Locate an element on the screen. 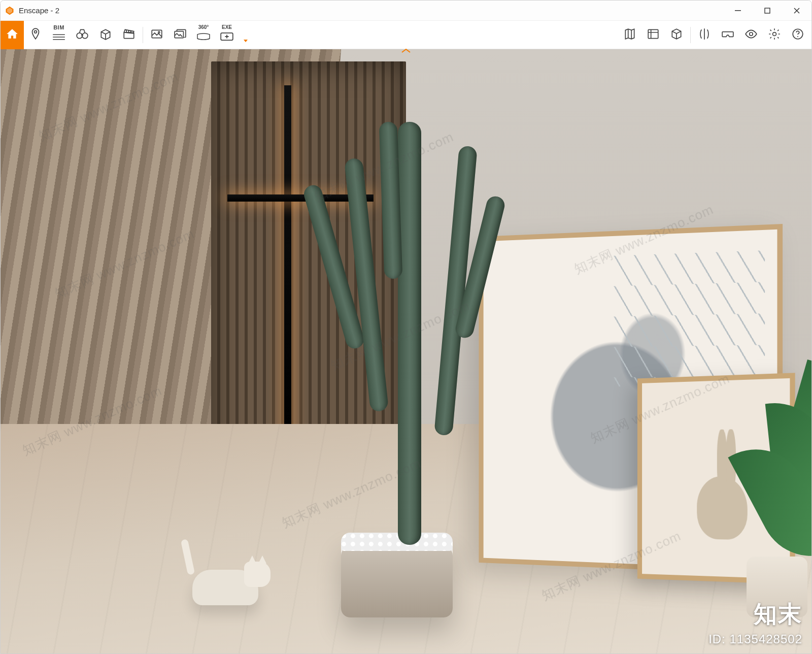 The image size is (812, 654). binoculars-icon is located at coordinates (82, 35).